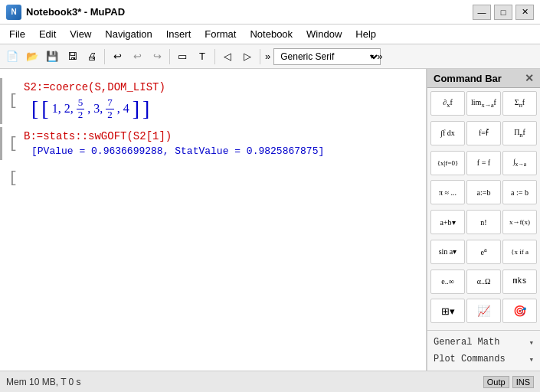 This screenshot has width=540, height=392. I want to click on cmd-approx: f=f̂, so click(484, 133).